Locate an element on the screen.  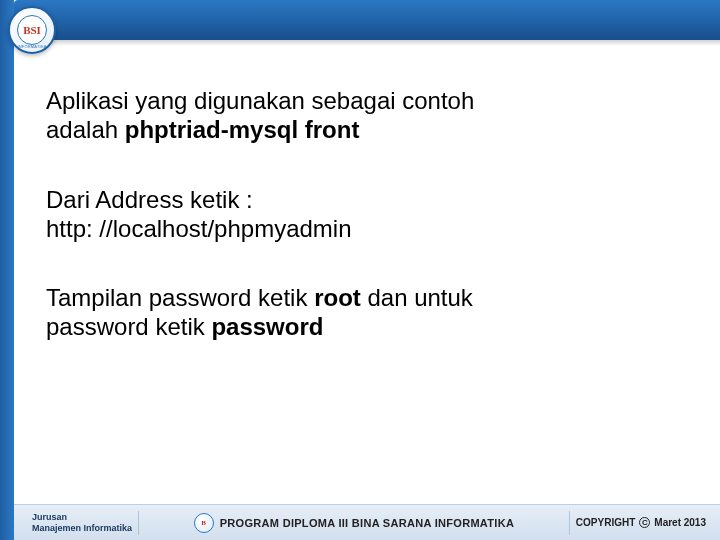
left-border-bar is located at coordinates (7, 270).